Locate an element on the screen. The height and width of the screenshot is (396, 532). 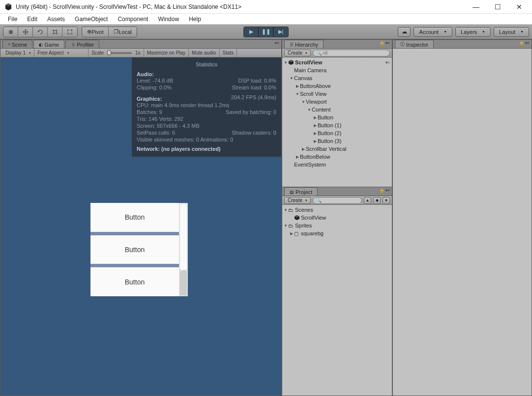
display-dropdown: Display 1▾ is located at coordinates (19, 53).